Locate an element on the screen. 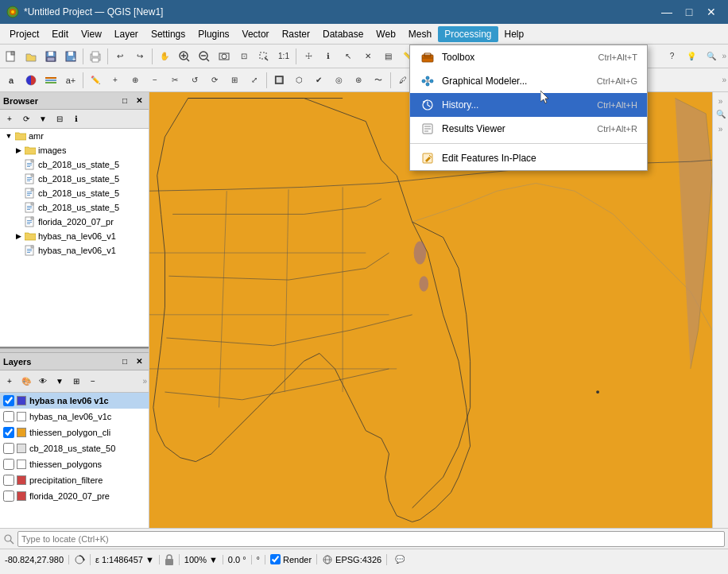  tips-btn: 💡 is located at coordinates (691, 56).